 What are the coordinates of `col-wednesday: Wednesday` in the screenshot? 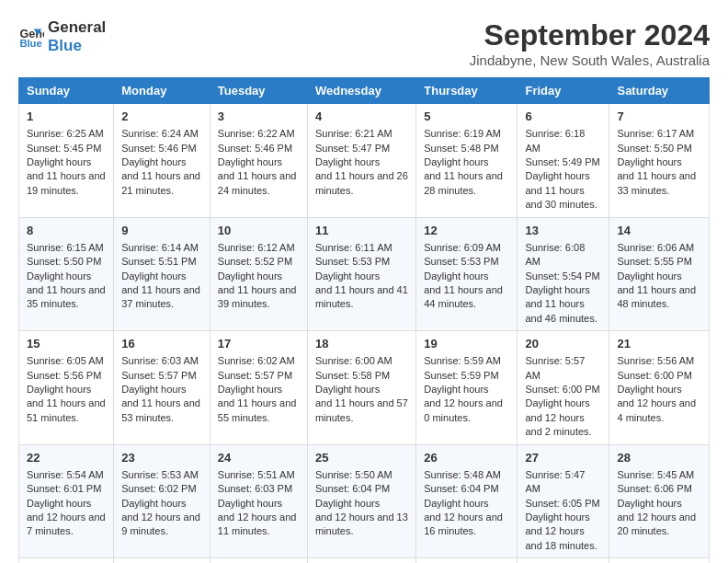 It's located at (361, 91).